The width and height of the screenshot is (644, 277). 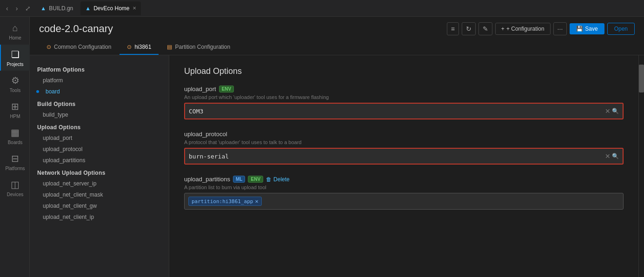 I want to click on nav-upload-net-client-ip-label: upload_net_client_ip, so click(x=68, y=217).